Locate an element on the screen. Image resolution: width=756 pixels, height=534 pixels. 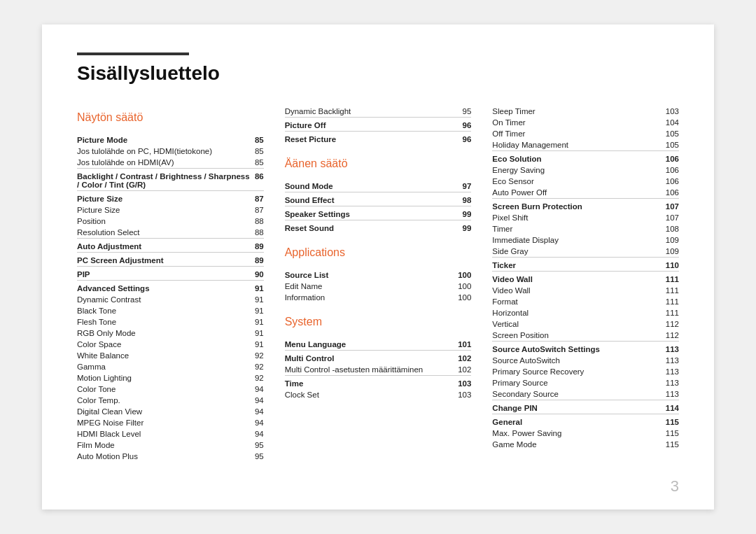
toc-label: Game Mode is located at coordinates (573, 444).